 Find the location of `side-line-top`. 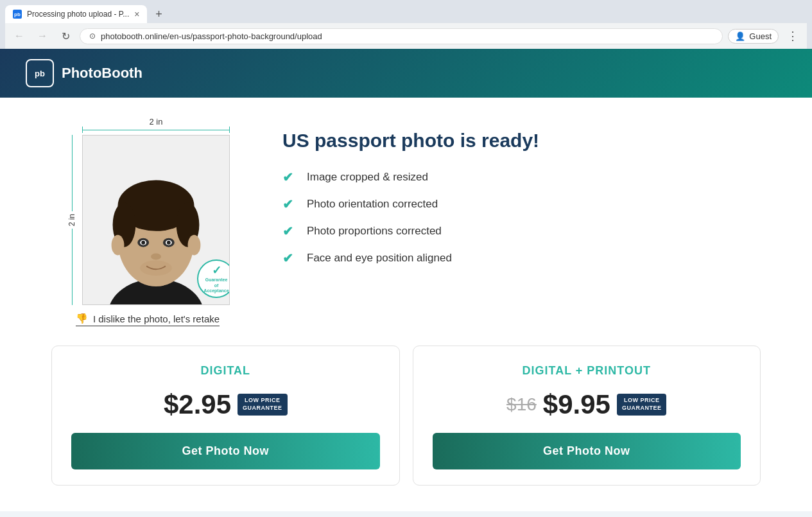

side-line-top is located at coordinates (72, 173).